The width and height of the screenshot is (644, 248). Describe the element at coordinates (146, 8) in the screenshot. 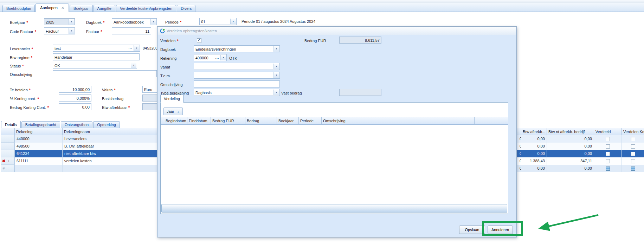

I see `tab-verdeelde-kosten: Verdeelde kosten/opbrengsten` at that location.